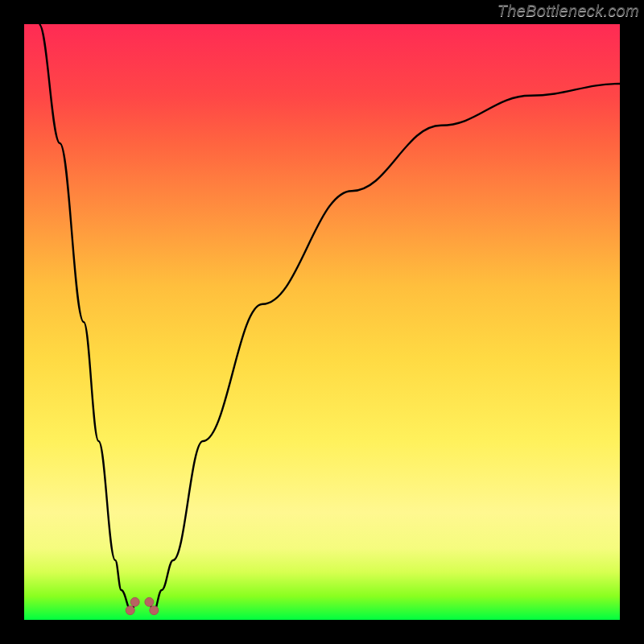 The width and height of the screenshot is (644, 644). What do you see at coordinates (87, 319) in the screenshot?
I see `curve-left-branch` at bounding box center [87, 319].